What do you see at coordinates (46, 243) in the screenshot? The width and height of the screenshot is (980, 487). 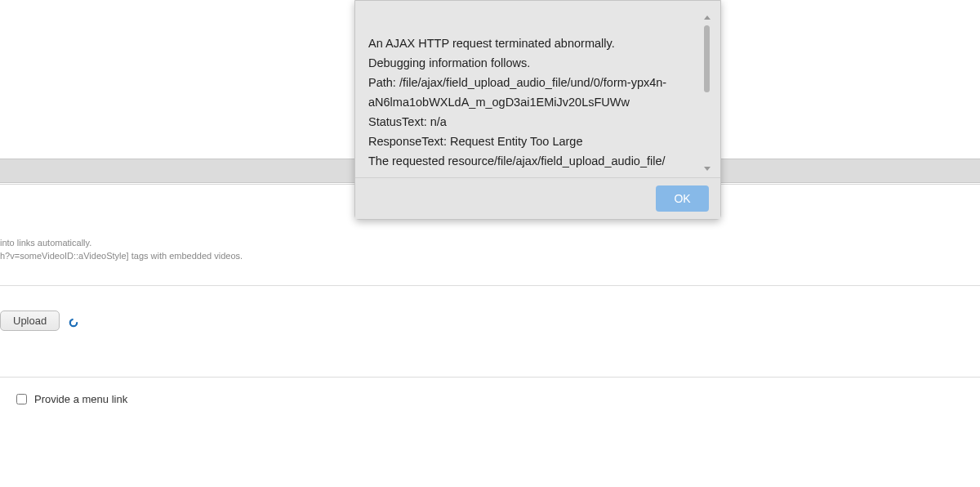 I see `help-text-line-1: into links automatically.` at bounding box center [46, 243].